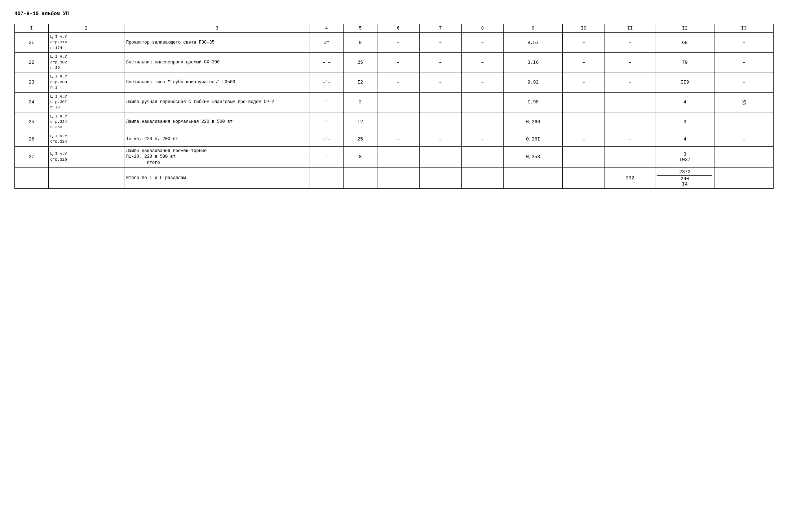  I want to click on col-header-13: I3, so click(744, 28).